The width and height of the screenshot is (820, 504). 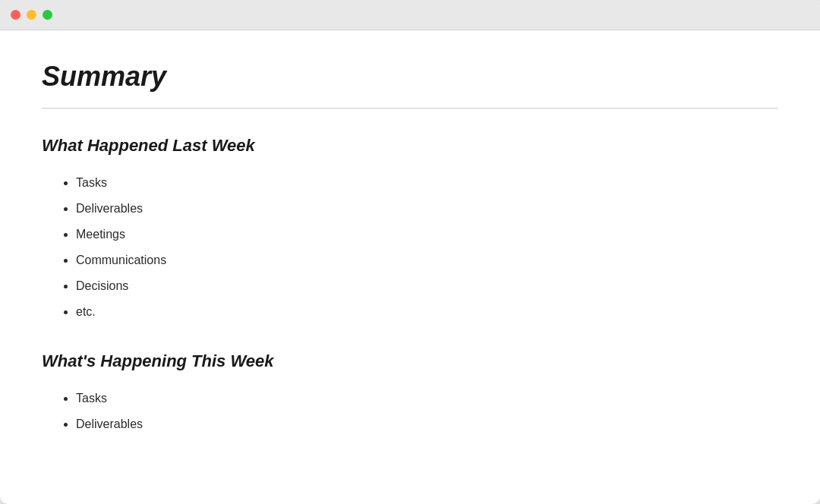 I want to click on minimize-button, so click(x=32, y=15).